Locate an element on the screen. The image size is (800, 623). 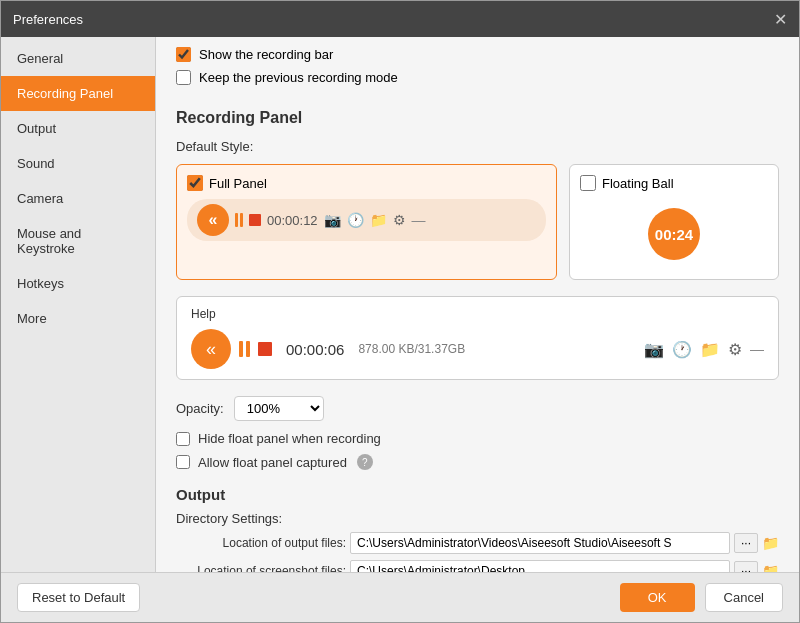
keep-previous-mode-row: Keep the previous recording mode is located at coordinates (478, 78).